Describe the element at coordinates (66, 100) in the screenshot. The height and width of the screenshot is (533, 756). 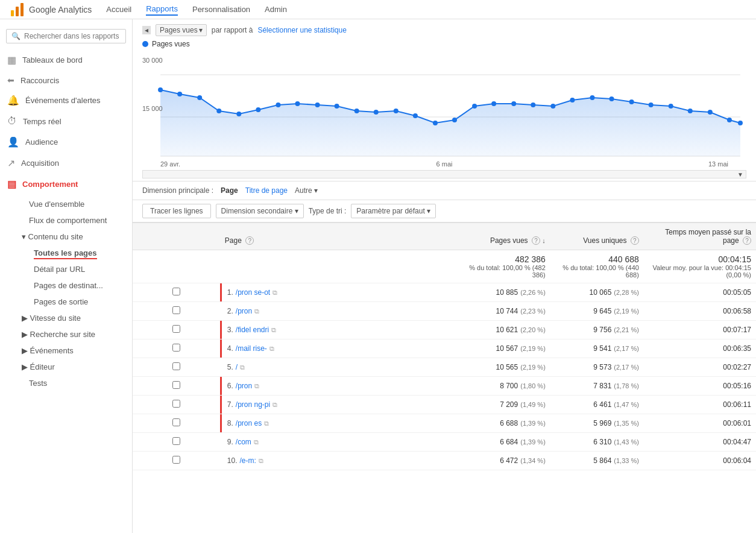
I see `sidebar-item-alertes: 🔔 Événements d'alertes` at that location.